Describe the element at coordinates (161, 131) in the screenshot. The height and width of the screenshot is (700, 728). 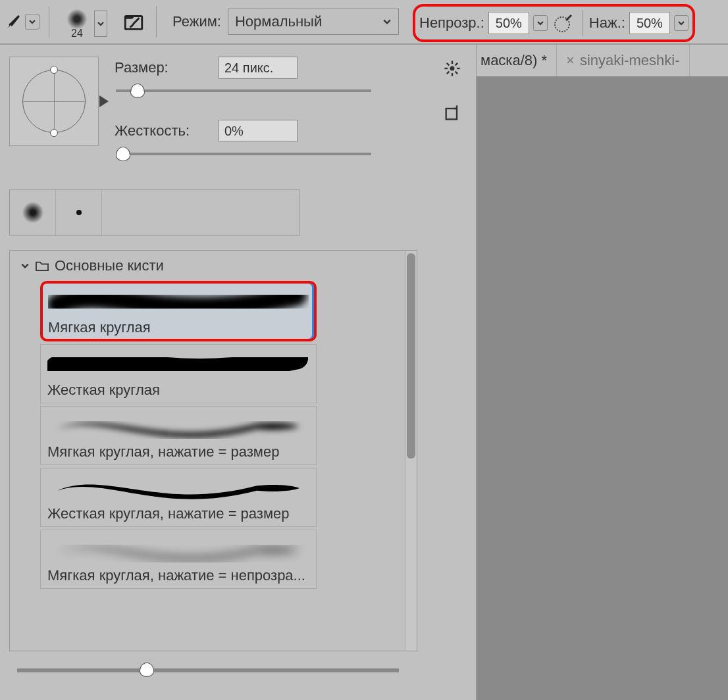
I see `hardness-label: Жесткость:` at that location.